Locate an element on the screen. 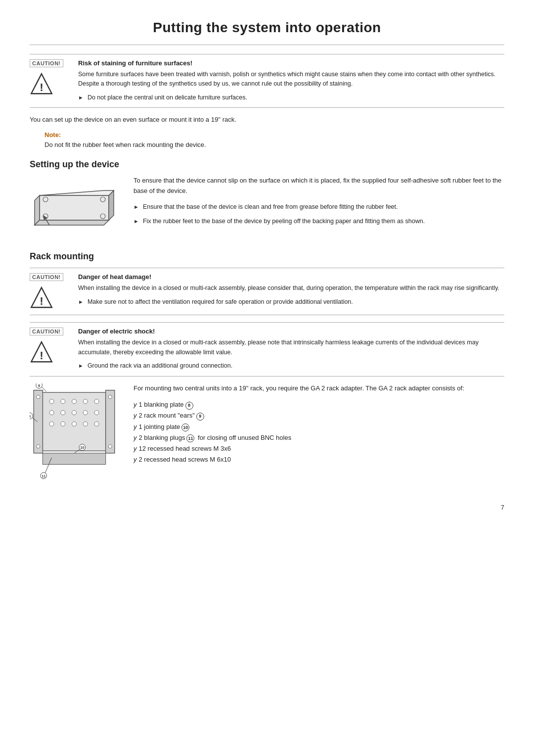 Image resolution: width=534 pixels, height=756 pixels. svg-text: 8 is located at coordinates (39, 386).